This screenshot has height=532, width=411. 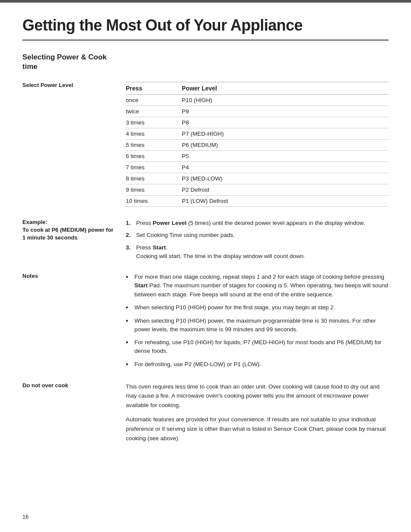 I want to click on notes-bullet-item: •For defrosting, use P2 (MED-LOW) or P1 …, so click(x=257, y=364).